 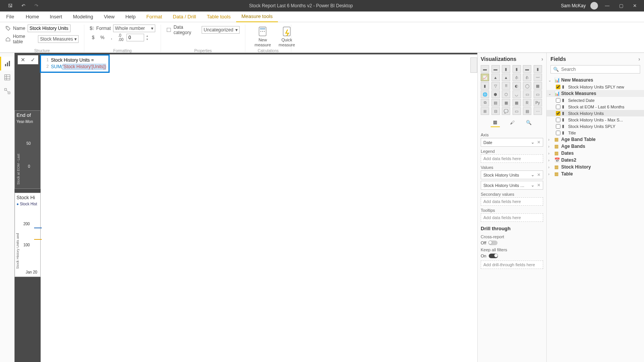 What do you see at coordinates (517, 94) in the screenshot?
I see `viz-gauge: ◡` at bounding box center [517, 94].